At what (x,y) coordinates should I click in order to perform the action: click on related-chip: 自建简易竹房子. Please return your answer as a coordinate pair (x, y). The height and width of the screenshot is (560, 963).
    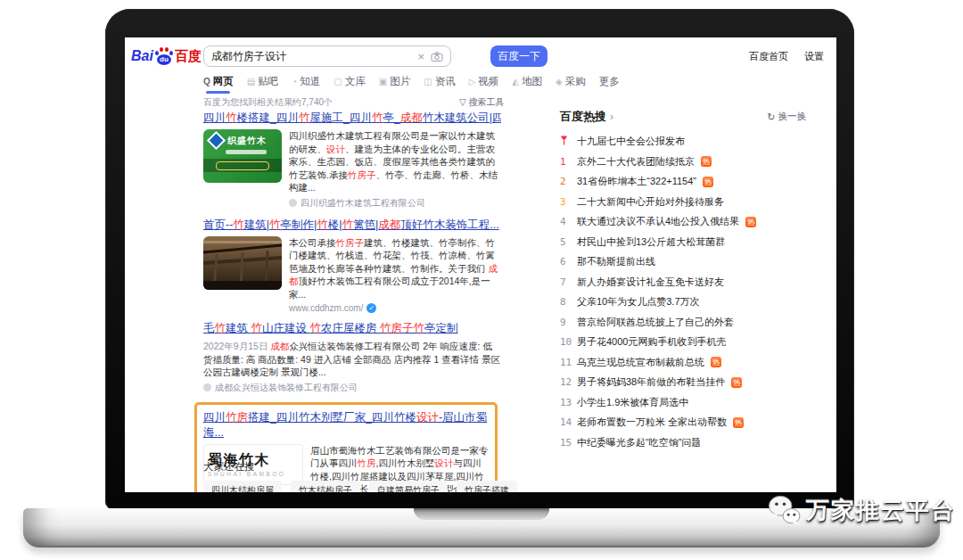
    Looking at the image, I should click on (408, 487).